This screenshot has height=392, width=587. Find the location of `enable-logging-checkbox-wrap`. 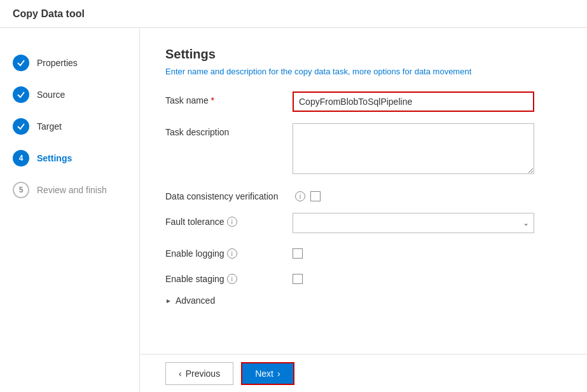

enable-logging-checkbox-wrap is located at coordinates (413, 252).